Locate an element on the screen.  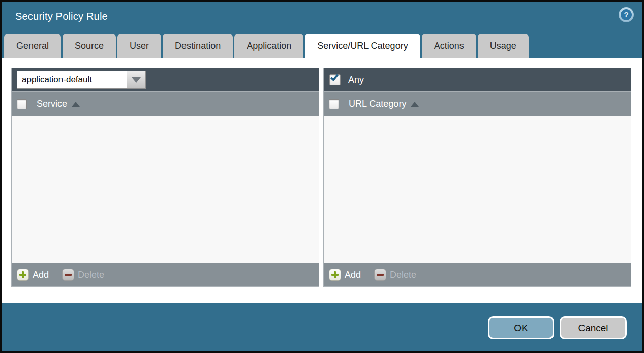
url-category-select-all-checkbox is located at coordinates (334, 104).